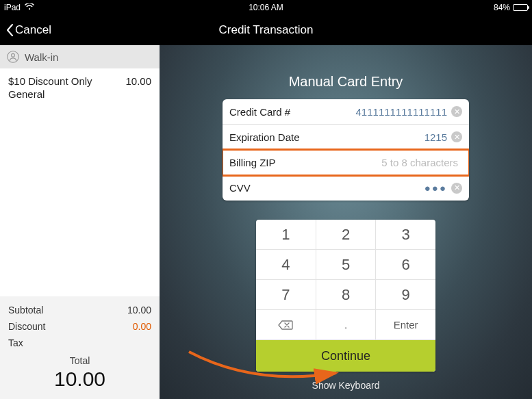 This screenshot has width=532, height=399. I want to click on key-2: 2, so click(346, 235).